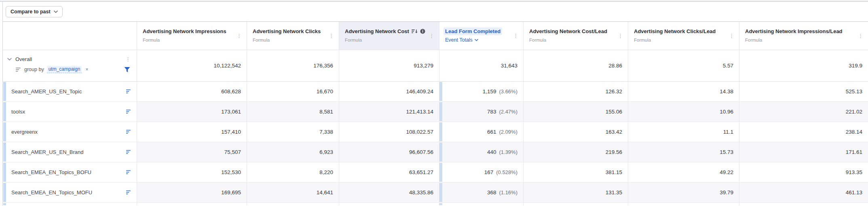  Describe the element at coordinates (293, 65) in the screenshot. I see `overall-clicks-value: 176,356` at that location.